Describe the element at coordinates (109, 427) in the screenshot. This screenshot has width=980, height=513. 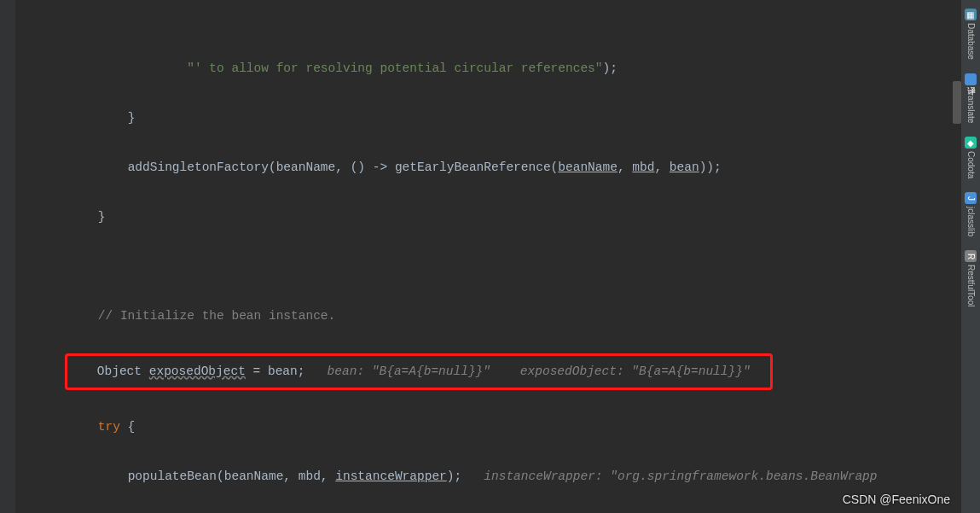
I see `keyword: try` at that location.